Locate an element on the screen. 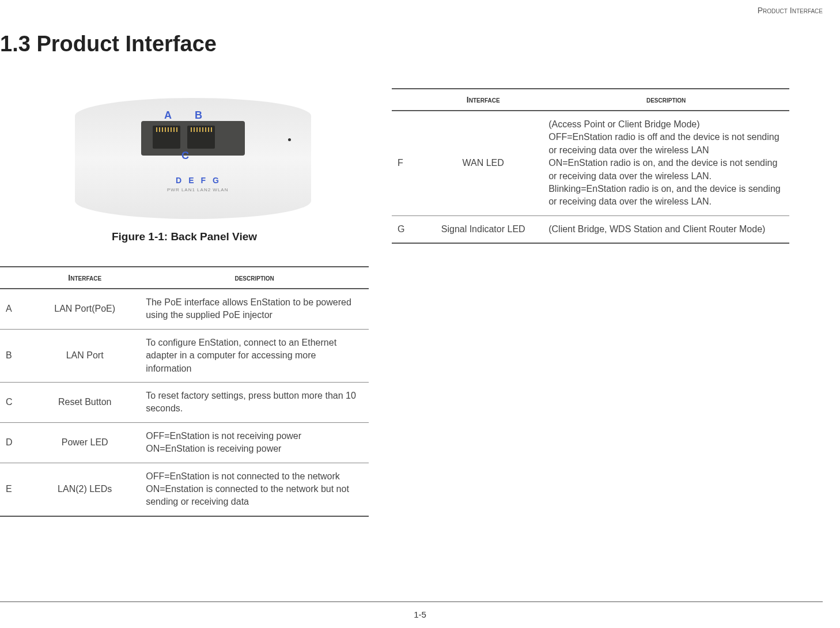 The image size is (840, 628). row-interface: Power LED is located at coordinates (85, 442).